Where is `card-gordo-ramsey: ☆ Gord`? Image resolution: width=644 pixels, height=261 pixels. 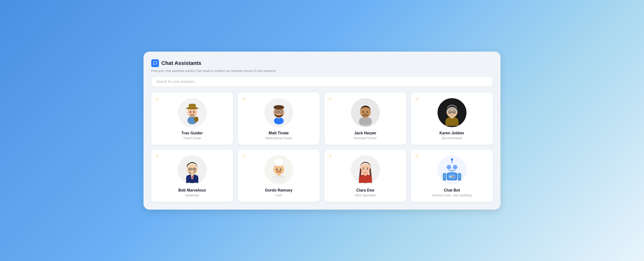 card-gordo-ramsey: ☆ Gord is located at coordinates (278, 176).